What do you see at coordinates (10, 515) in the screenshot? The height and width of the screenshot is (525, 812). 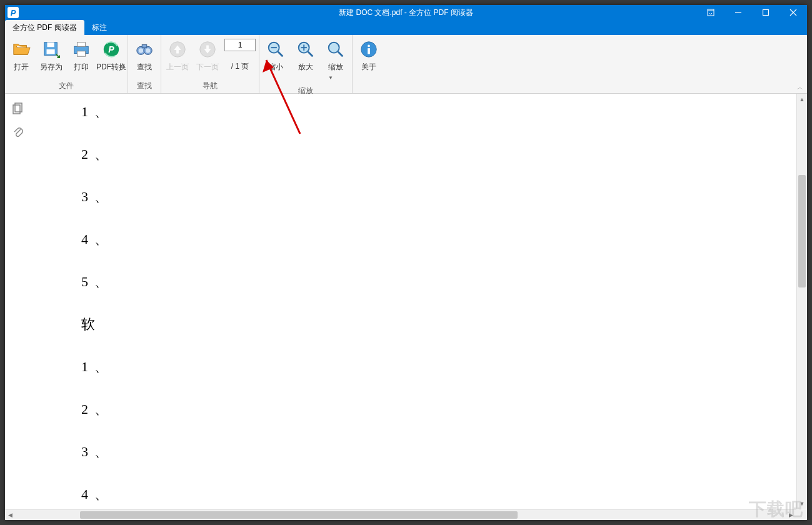 I see `scroll-left-icon: ◀` at bounding box center [10, 515].